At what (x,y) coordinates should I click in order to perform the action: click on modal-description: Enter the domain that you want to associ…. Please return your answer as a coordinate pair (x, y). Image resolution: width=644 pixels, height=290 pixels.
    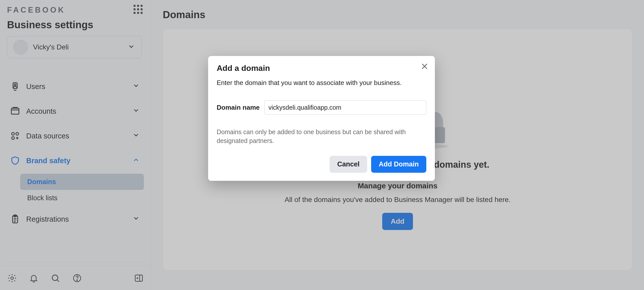
    Looking at the image, I should click on (321, 83).